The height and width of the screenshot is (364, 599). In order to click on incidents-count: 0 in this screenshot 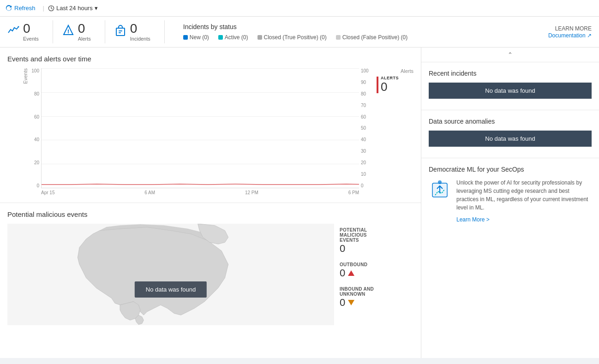, I will do `click(140, 29)`.